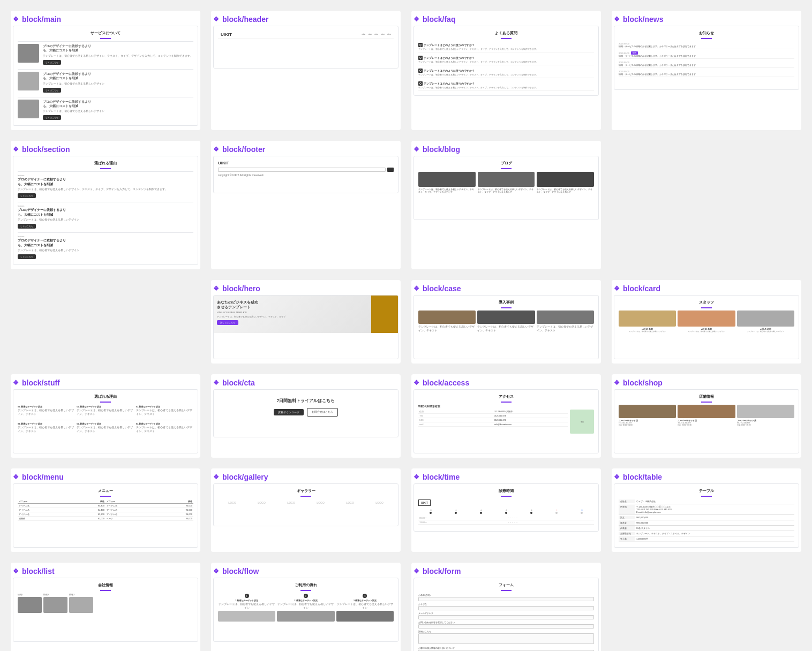 This screenshot has height=651, width=812. I want to click on block-time-label: ❖ block/time, so click(506, 476).